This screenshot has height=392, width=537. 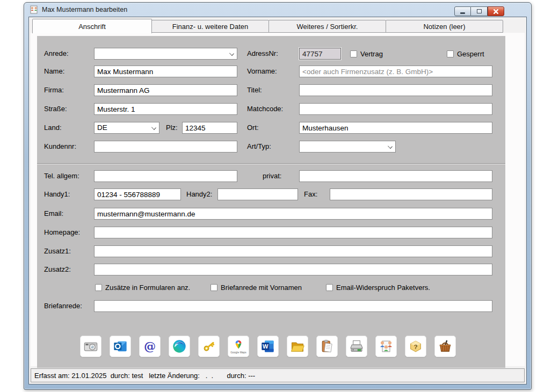 I want to click on tab-weiteres: Weiteres / Sortierkr., so click(x=328, y=26).